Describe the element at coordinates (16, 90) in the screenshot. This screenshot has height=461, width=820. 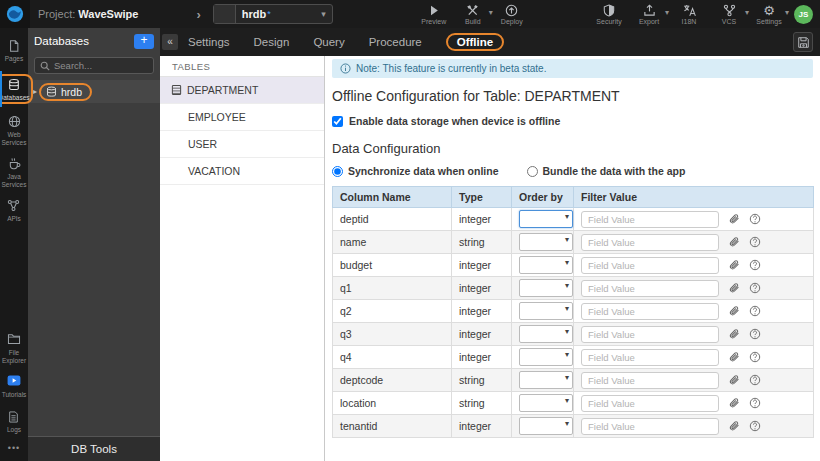
I see `tutorial-highlight-ring: Databases` at that location.